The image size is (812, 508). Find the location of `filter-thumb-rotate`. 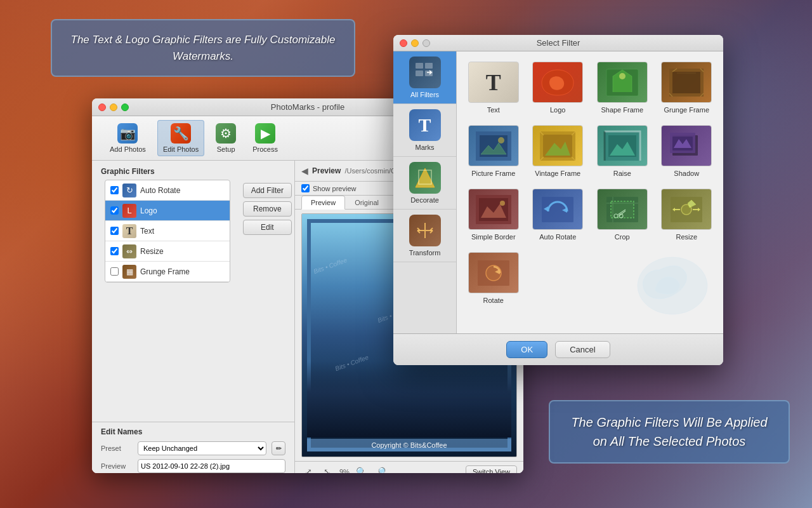

filter-thumb-rotate is located at coordinates (494, 273).